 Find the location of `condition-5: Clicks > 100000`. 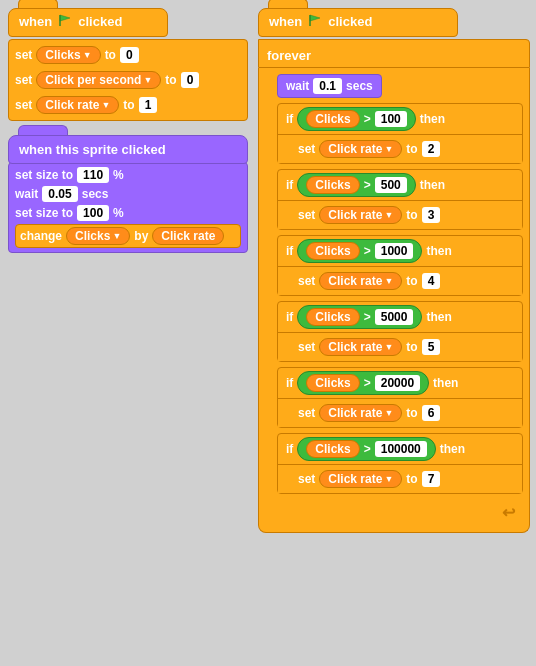

condition-5: Clicks > 100000 is located at coordinates (366, 449).